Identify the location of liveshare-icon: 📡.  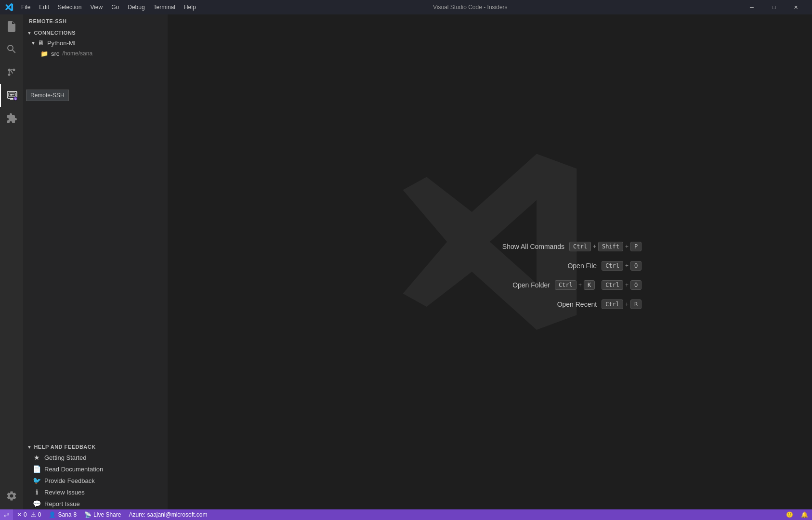
(88, 515).